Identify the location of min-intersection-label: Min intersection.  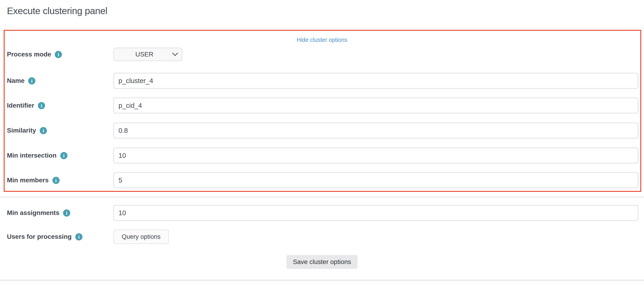
(32, 156).